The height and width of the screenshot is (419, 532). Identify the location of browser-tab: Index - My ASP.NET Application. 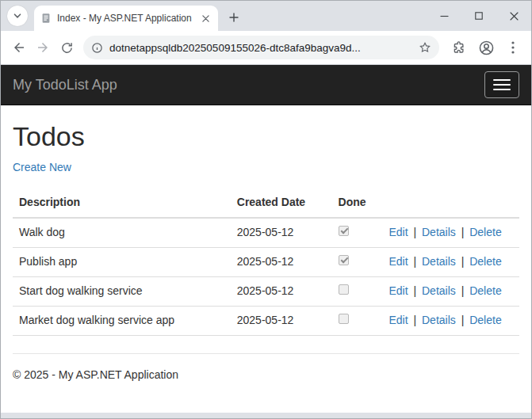
(126, 18).